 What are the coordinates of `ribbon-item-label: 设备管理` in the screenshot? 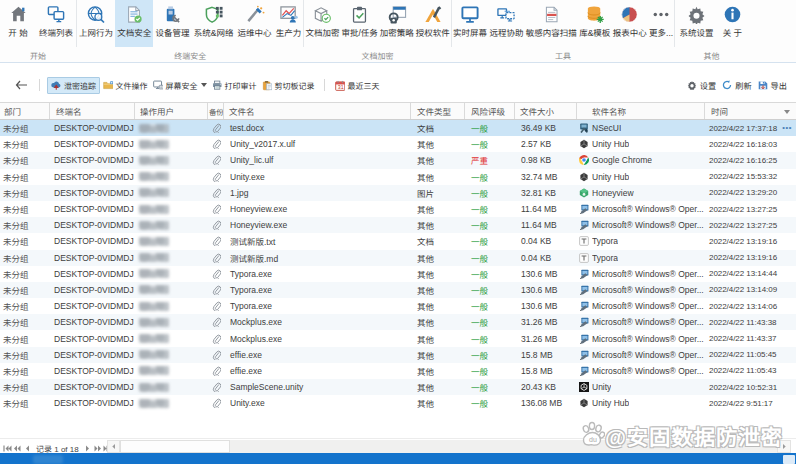 It's located at (173, 32).